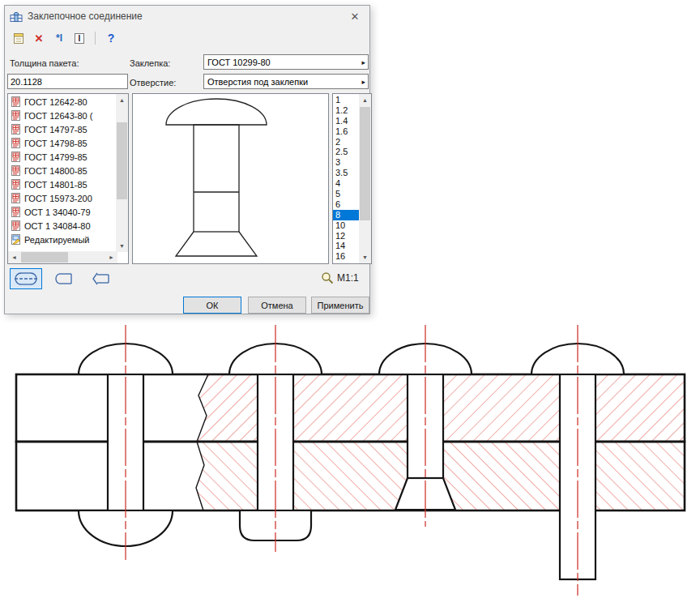  What do you see at coordinates (16, 16) in the screenshot?
I see `dialog-icon` at bounding box center [16, 16].